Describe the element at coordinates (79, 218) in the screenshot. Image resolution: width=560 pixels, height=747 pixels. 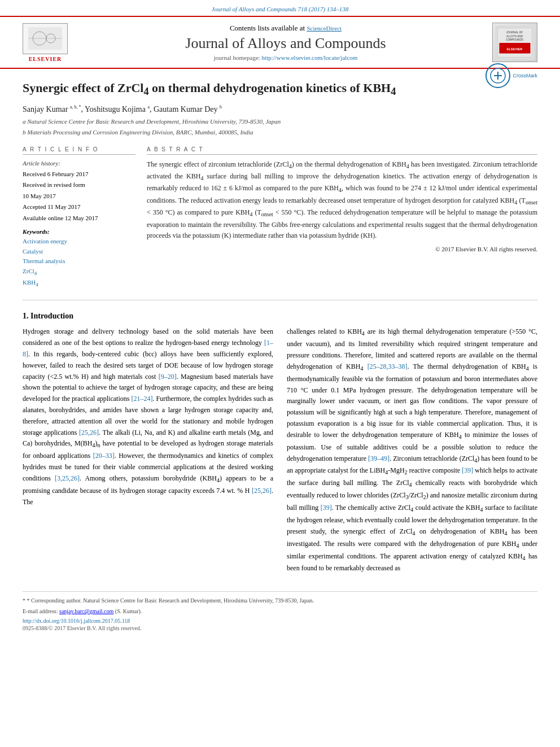
I see `available-date: Available online 12 May 2017` at that location.